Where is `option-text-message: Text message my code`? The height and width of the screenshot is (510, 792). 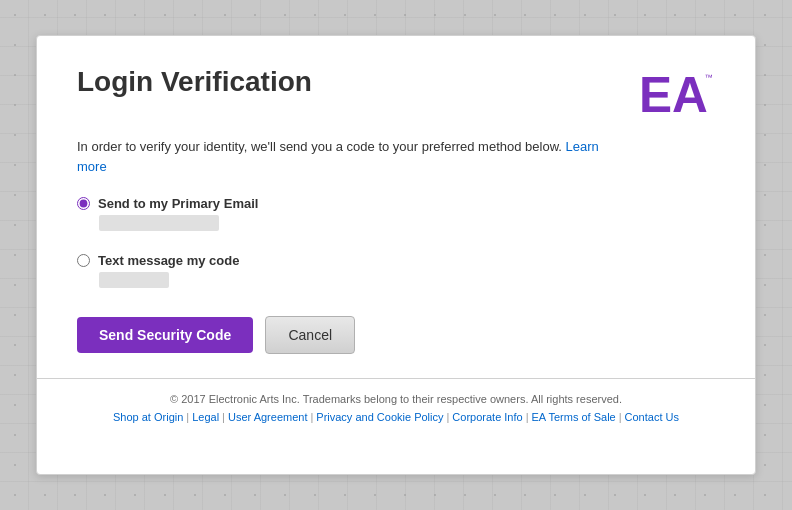 option-text-message: Text message my code is located at coordinates (396, 272).